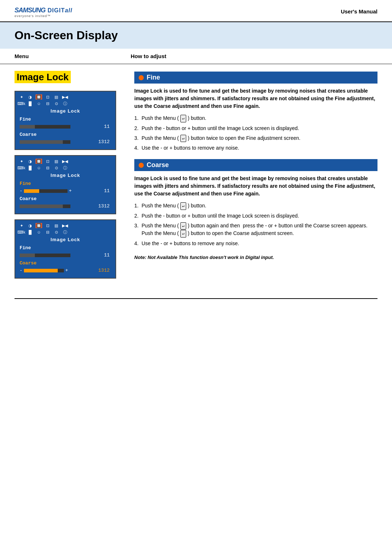  I want to click on osd-coarse-value-1: 1312, so click(105, 142).